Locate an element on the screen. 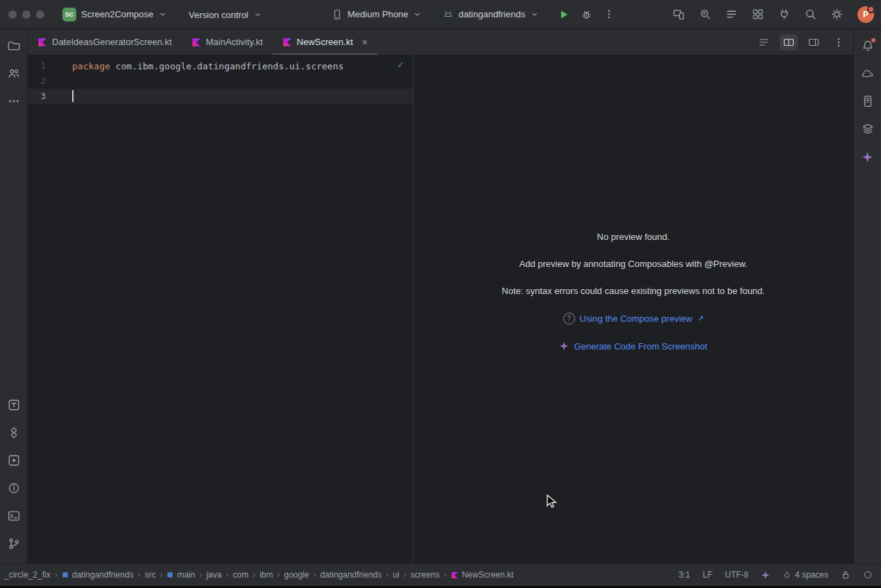  generate-code-link: Generate Code From Screenshot is located at coordinates (633, 347).